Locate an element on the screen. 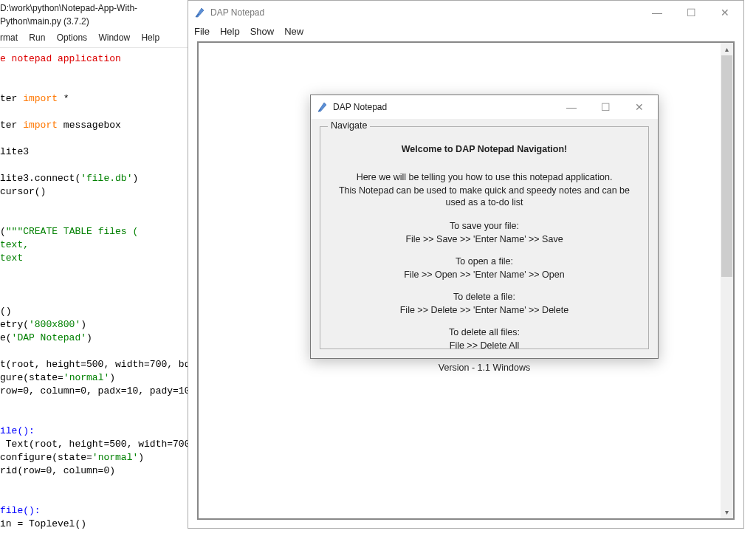 This screenshot has height=539, width=756. code-line: text is located at coordinates (96, 258).